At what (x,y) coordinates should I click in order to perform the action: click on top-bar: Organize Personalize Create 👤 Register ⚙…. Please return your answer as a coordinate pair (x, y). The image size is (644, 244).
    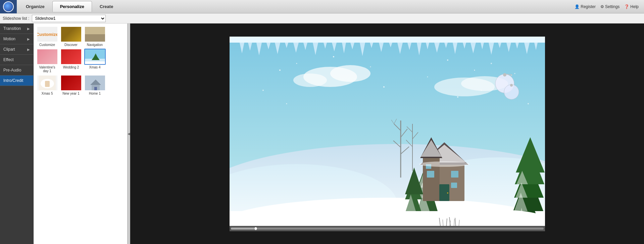
    Looking at the image, I should click on (322, 7).